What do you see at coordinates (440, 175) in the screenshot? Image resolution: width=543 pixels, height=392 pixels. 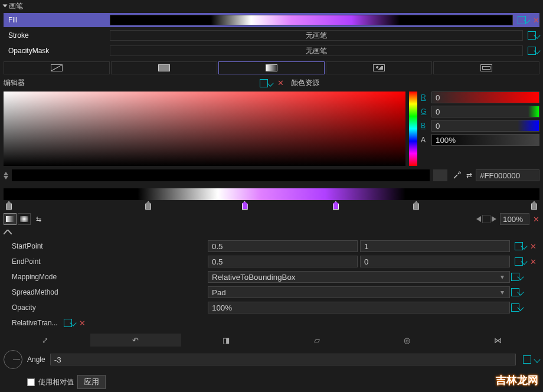 I see `previous-color-swatch` at bounding box center [440, 175].